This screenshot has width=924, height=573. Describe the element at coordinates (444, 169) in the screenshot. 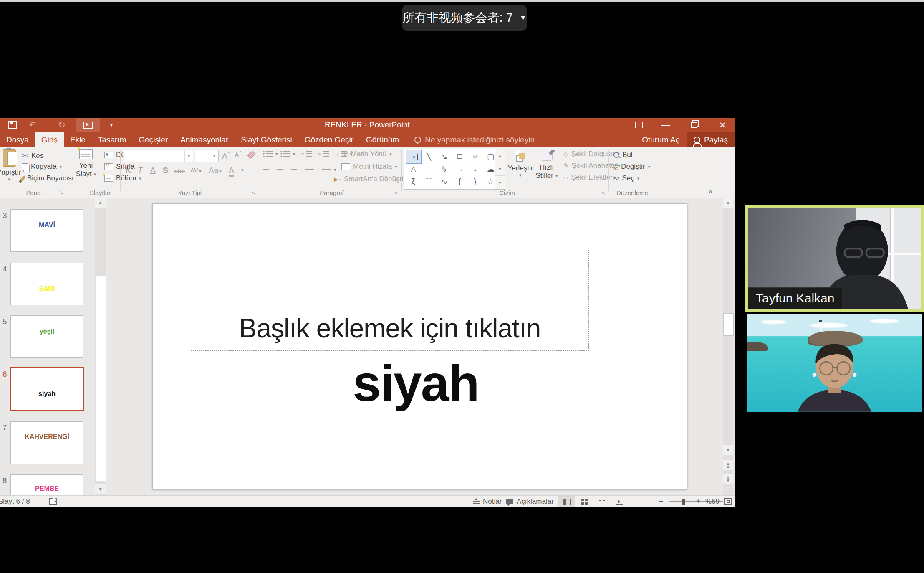

I see `elbow-arrow-connector-shape: ↳` at that location.